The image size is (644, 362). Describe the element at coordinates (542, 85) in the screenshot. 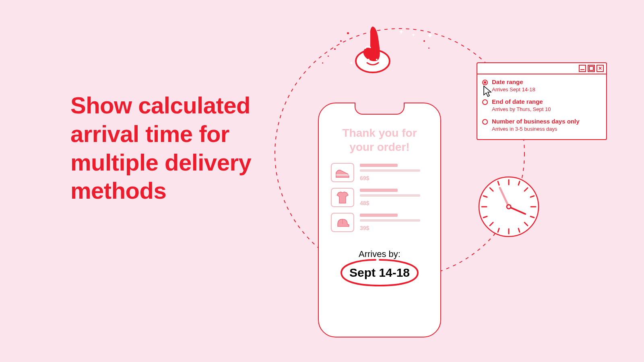

I see `option-date-range: Date range Arrives Sept 14-18` at that location.